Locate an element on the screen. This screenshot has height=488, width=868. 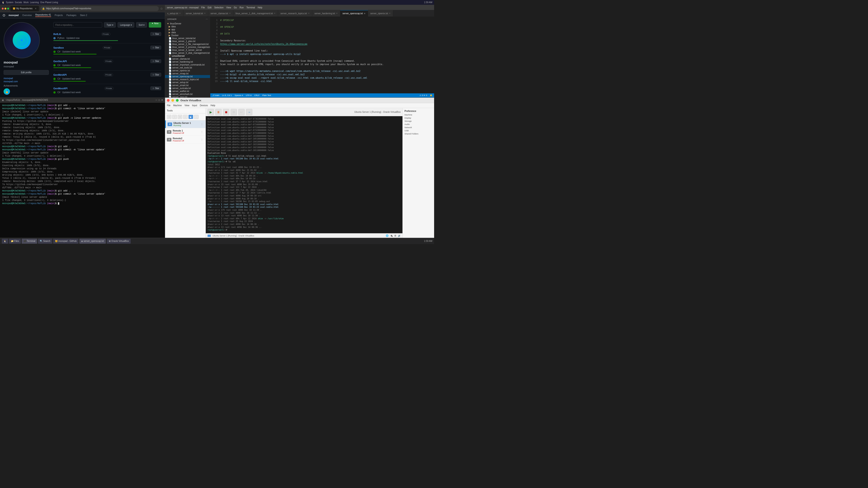
vbox-discard-btn: ↩ is located at coordinates (185, 117).